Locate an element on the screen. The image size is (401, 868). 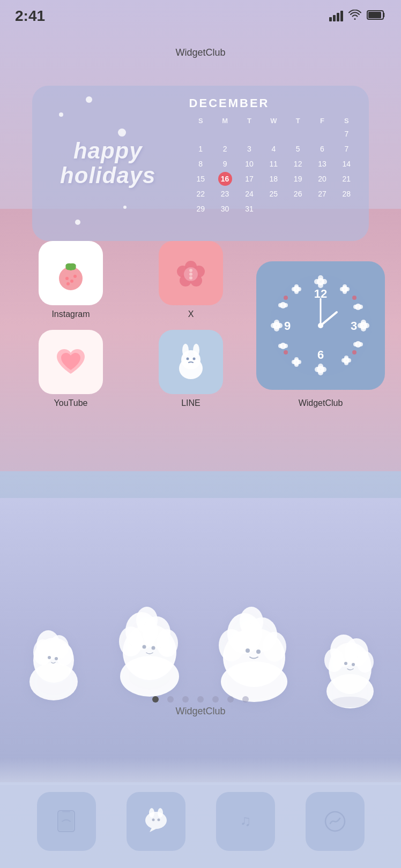
app-item-line: LINE is located at coordinates (191, 369).